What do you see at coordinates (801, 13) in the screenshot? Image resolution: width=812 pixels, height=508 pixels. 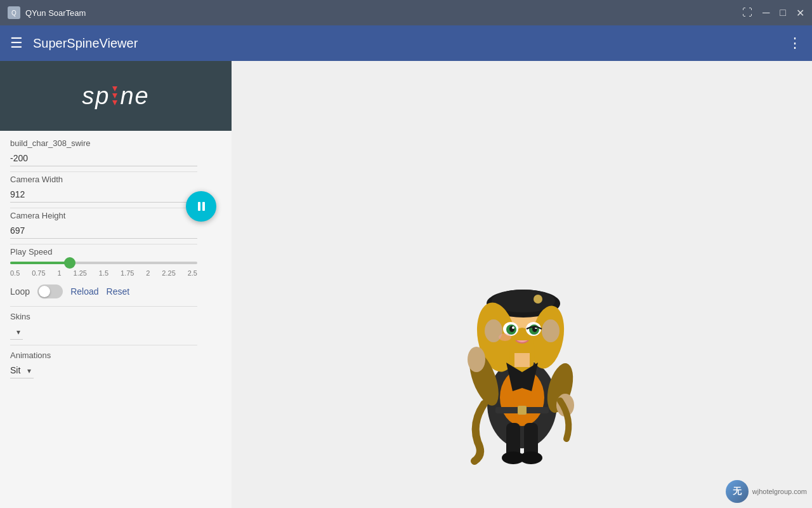 I see `close-button: ✕` at bounding box center [801, 13].